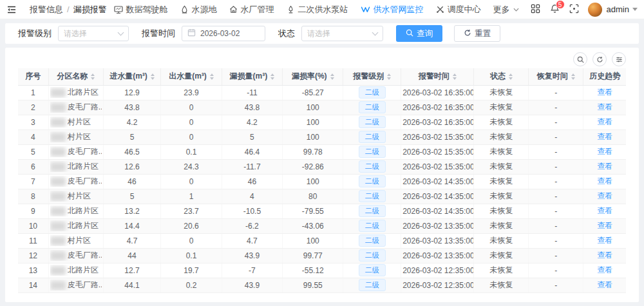 The height and width of the screenshot is (306, 644). What do you see at coordinates (438, 137) in the screenshot?
I see `cell-alarm-time: 2026-03-02 15:35:00` at bounding box center [438, 137].